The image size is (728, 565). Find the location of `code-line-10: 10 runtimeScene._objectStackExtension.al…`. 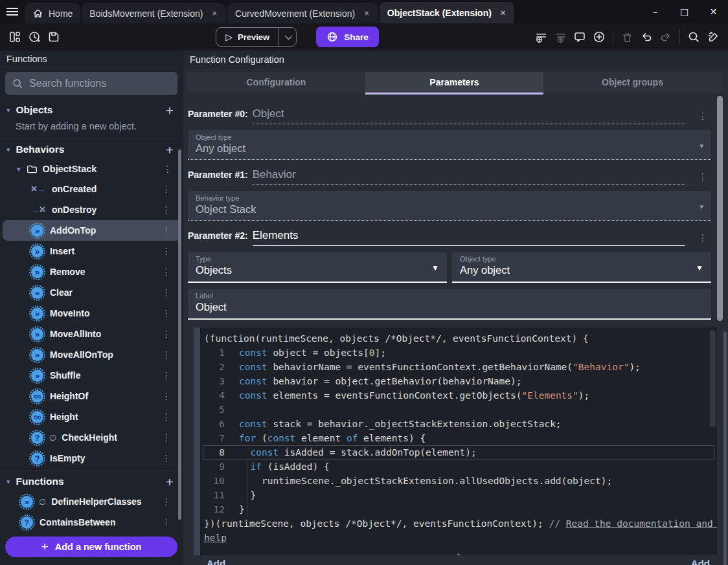

code-line-10: 10 runtimeScene._objectStackExtension.al… is located at coordinates (459, 481).